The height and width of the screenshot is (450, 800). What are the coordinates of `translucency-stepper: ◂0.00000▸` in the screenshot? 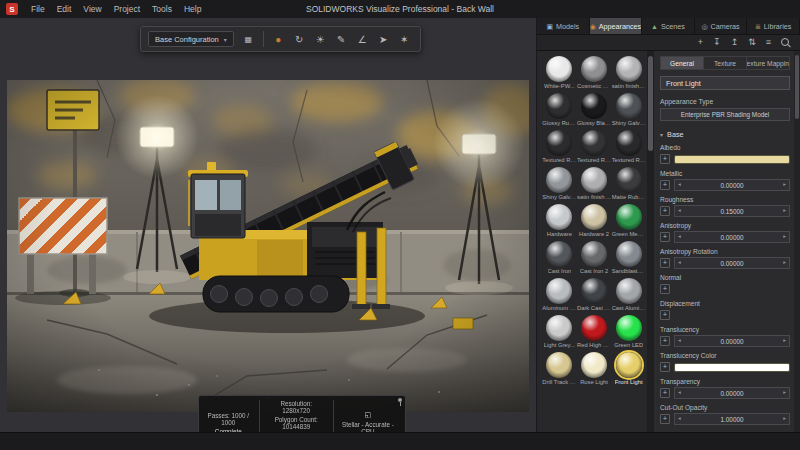 It's located at (732, 341).